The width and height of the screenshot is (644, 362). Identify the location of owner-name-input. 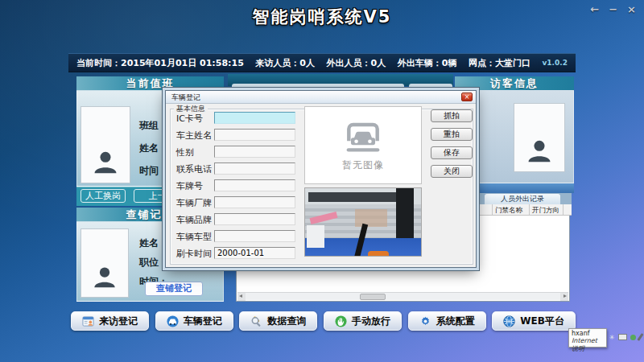
(254, 135).